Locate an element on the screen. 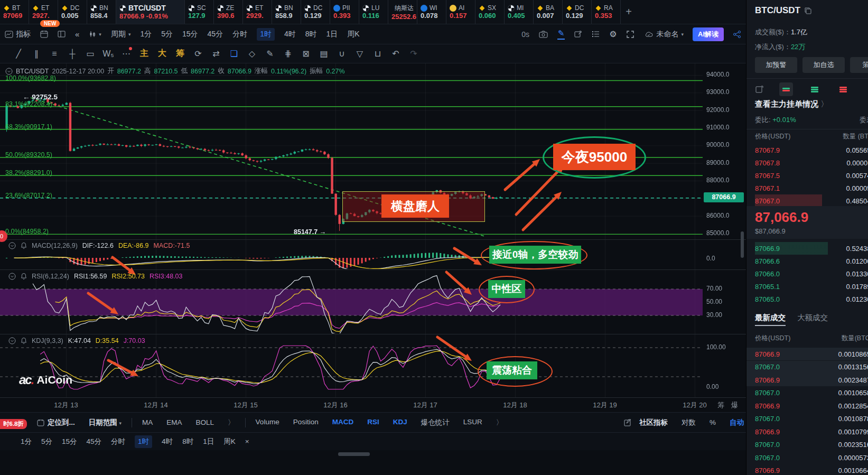 The image size is (868, 475). book-view-both-icon is located at coordinates (786, 89).